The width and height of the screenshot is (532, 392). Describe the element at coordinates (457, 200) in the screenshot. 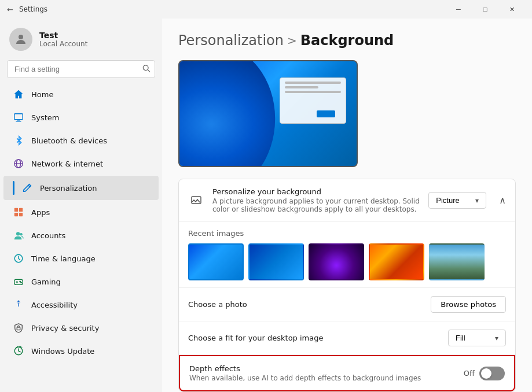

I see `background-type-dropdown: Picture ▾` at that location.